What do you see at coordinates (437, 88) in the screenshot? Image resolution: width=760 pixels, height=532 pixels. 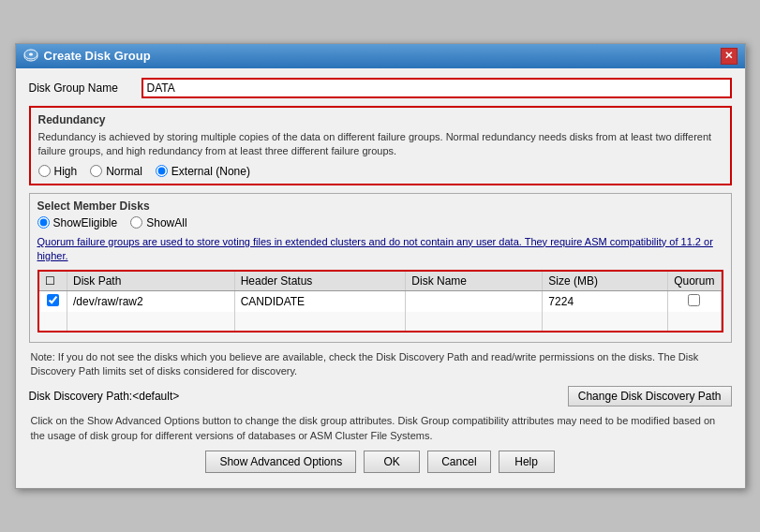 I see `disk-group-name-input` at bounding box center [437, 88].